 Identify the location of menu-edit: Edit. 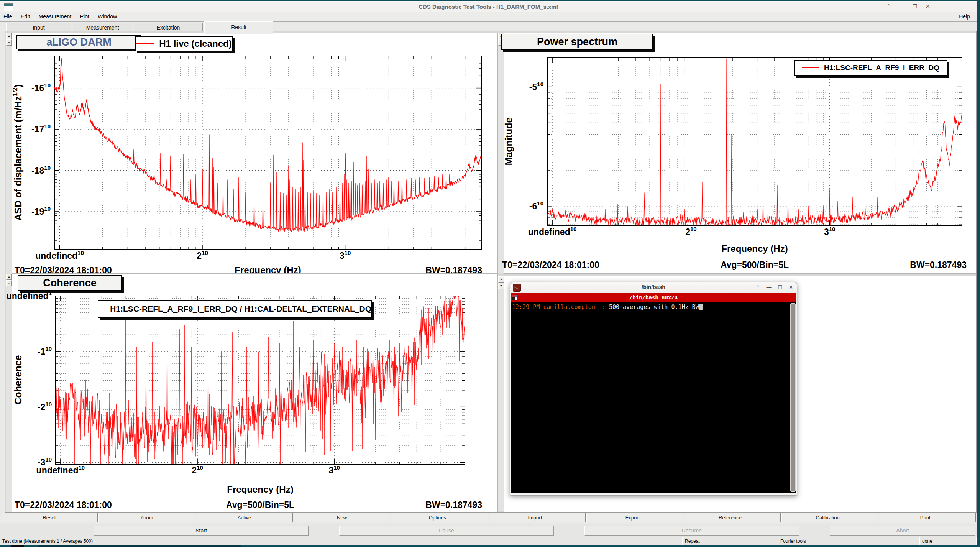
(25, 16).